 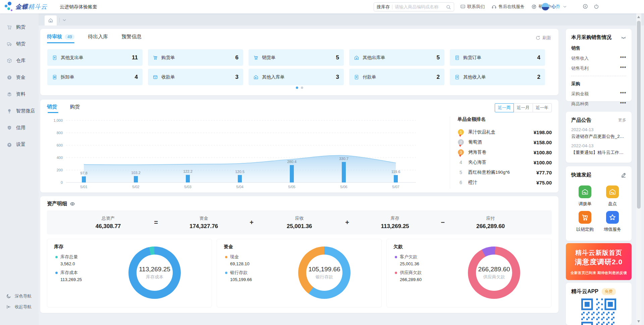 I want to click on order-doc-icon, so click(x=457, y=58).